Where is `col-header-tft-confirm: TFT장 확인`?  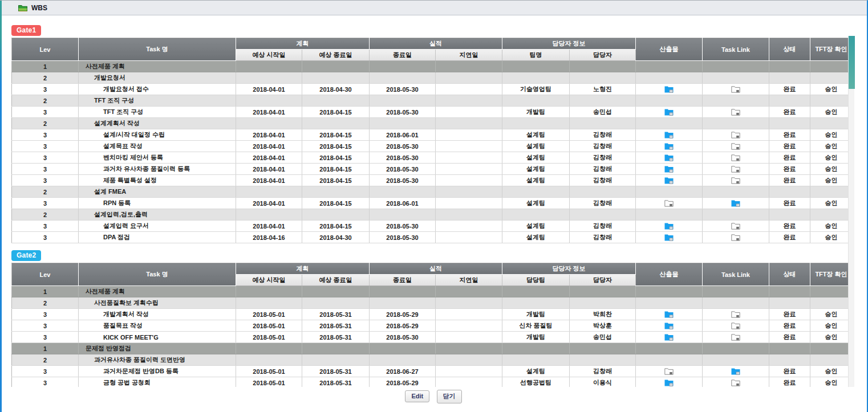
col-header-tft-confirm: TFT장 확인 is located at coordinates (832, 275).